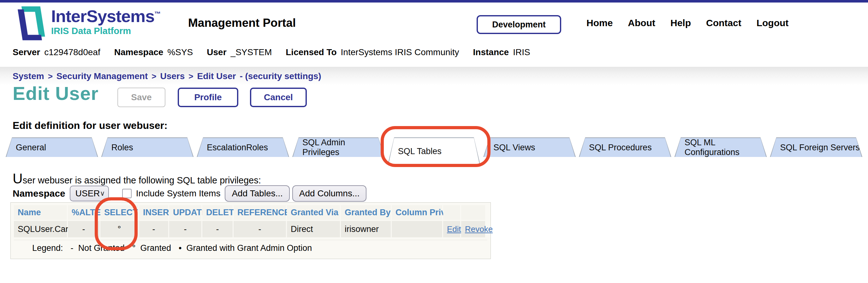 This screenshot has width=868, height=283. I want to click on cell-alter: -, so click(84, 229).